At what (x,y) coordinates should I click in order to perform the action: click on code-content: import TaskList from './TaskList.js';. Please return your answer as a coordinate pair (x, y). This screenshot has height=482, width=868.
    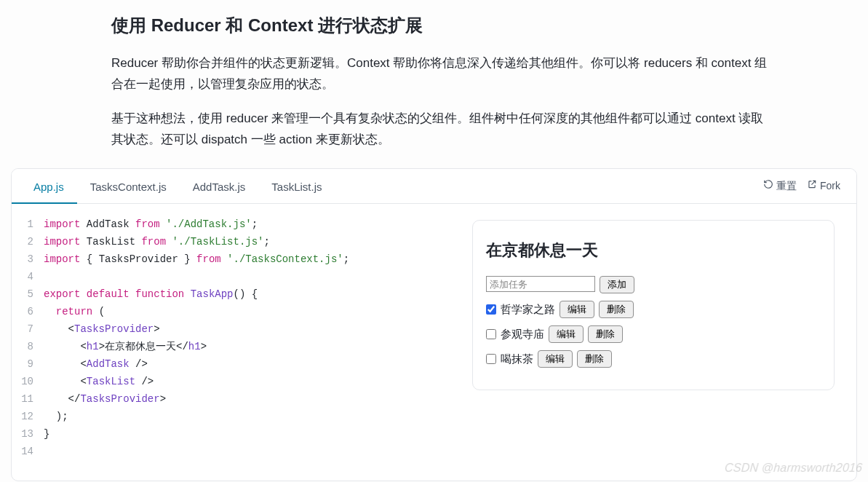
    Looking at the image, I should click on (157, 242).